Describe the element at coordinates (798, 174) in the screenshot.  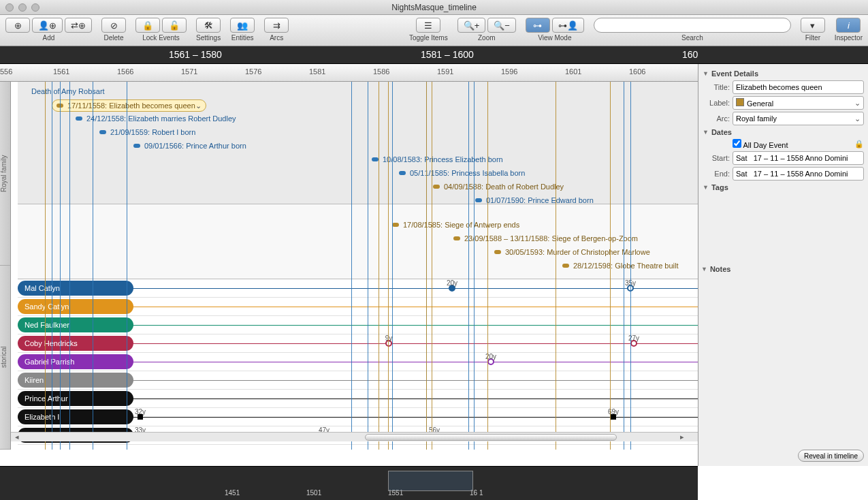
I see `end-field` at that location.